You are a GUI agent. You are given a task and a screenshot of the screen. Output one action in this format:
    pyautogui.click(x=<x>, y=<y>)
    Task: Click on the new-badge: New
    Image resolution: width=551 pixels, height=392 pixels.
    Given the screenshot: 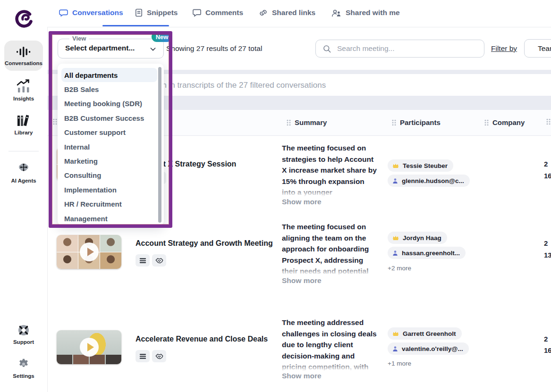 What is the action you would take?
    pyautogui.click(x=162, y=37)
    